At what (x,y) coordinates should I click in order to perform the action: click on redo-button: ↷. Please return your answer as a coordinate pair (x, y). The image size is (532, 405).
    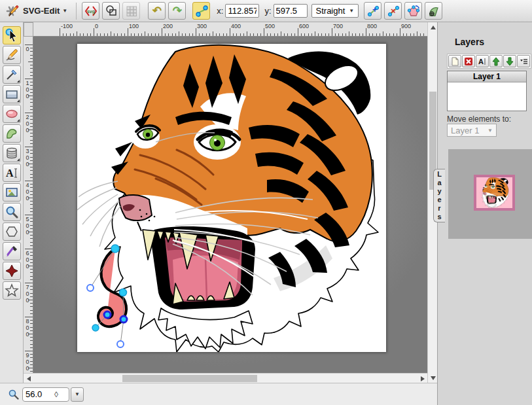
    Looking at the image, I should click on (177, 10).